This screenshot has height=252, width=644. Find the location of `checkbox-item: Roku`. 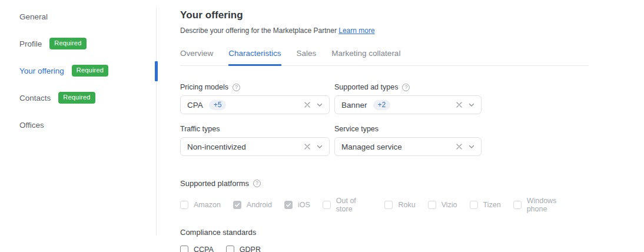

checkbox-item: Roku is located at coordinates (400, 205).